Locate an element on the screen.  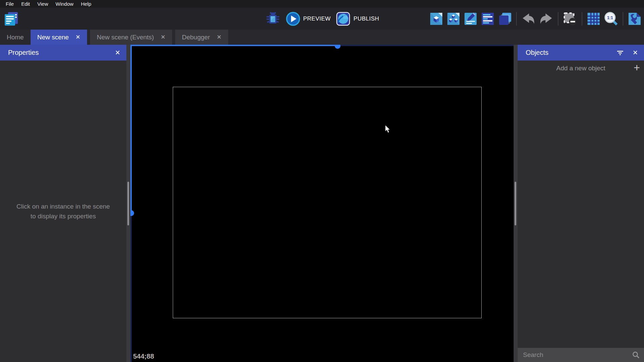
properties-panel-title: Properties is located at coordinates (57, 52).